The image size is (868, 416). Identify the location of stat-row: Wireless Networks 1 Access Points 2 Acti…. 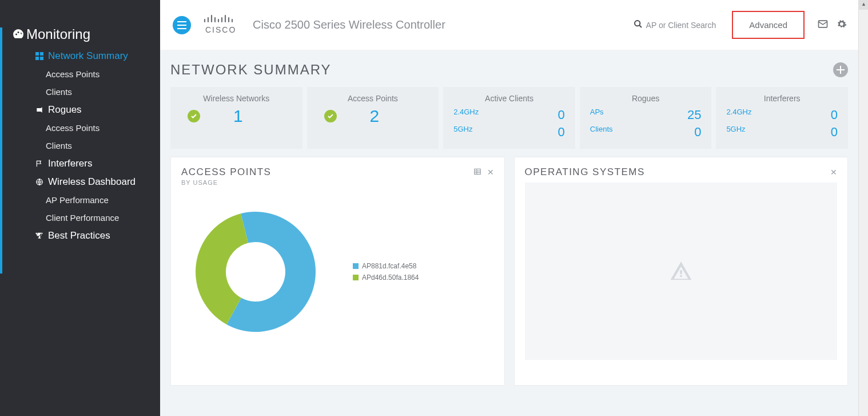
(509, 118).